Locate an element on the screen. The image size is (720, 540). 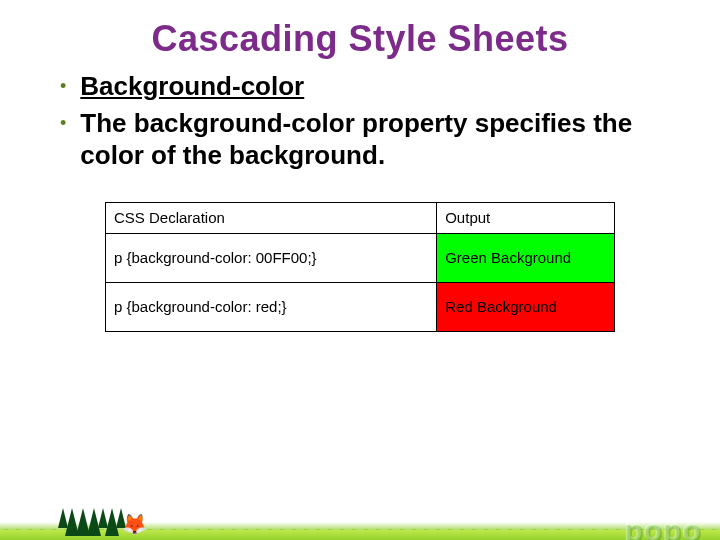
table-header-row: CSS Declaration Output is located at coordinates (360, 218).